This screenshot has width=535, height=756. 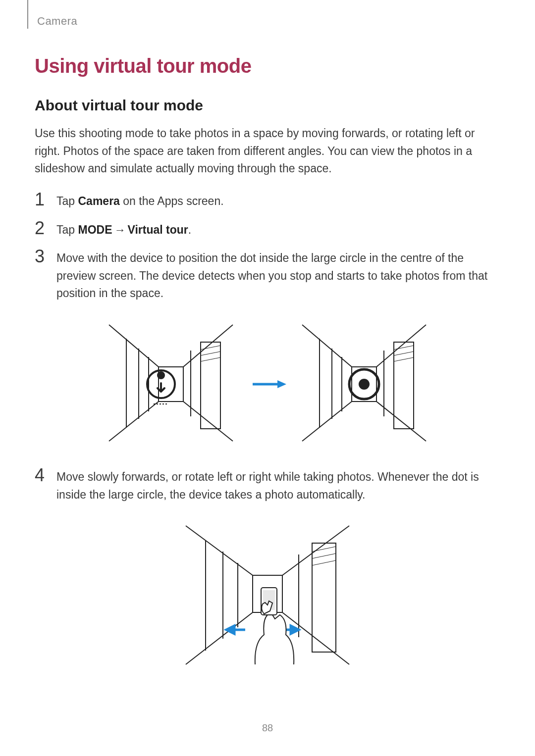 What do you see at coordinates (46, 200) in the screenshot?
I see `step-number: 1` at bounding box center [46, 200].